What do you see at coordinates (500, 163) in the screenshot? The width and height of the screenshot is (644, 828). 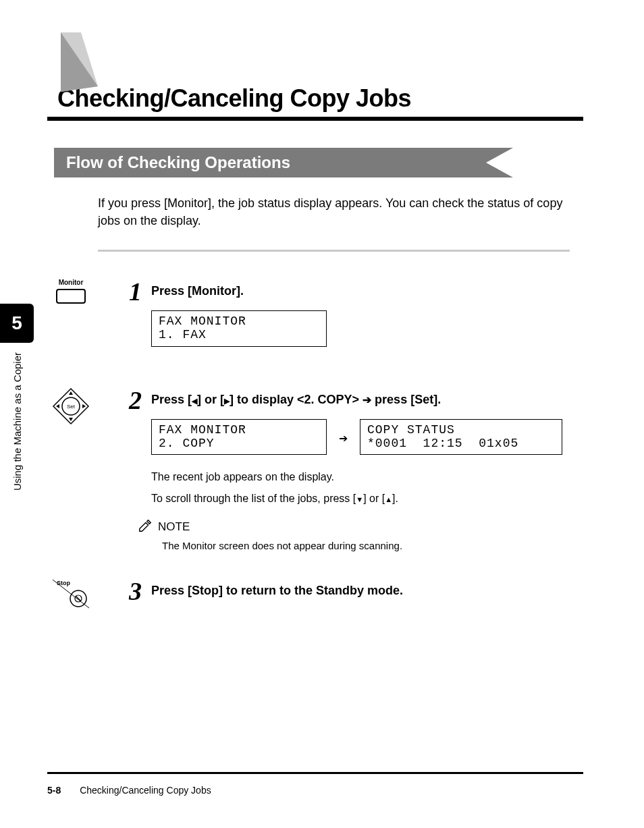 I see `section-bar-arrow-decor` at bounding box center [500, 163].